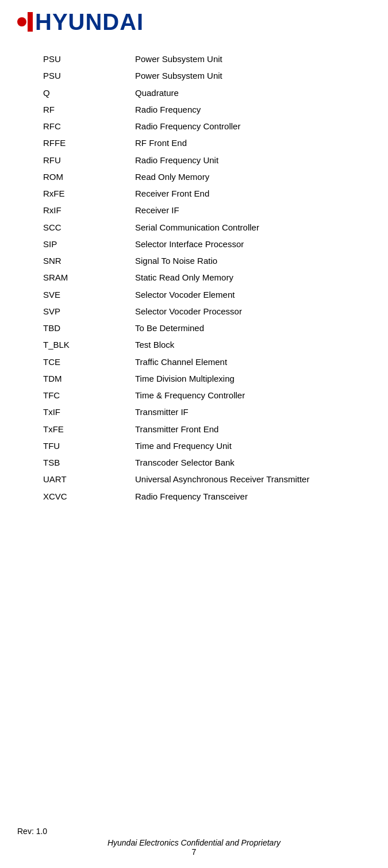  What do you see at coordinates (80, 22) in the screenshot?
I see `logo: HYUNDAI` at bounding box center [80, 22].